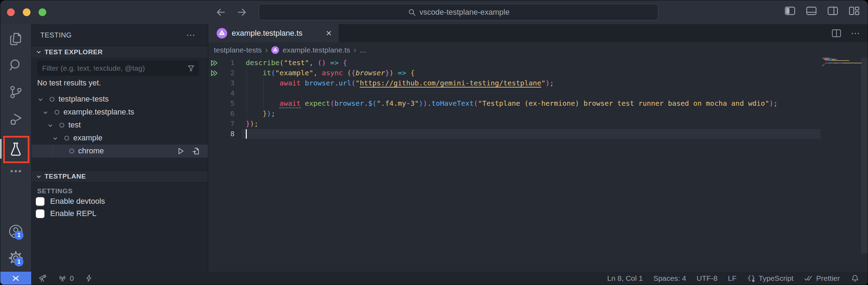 The image size is (868, 285). I want to click on checkbox-label: Enable REPL, so click(73, 214).